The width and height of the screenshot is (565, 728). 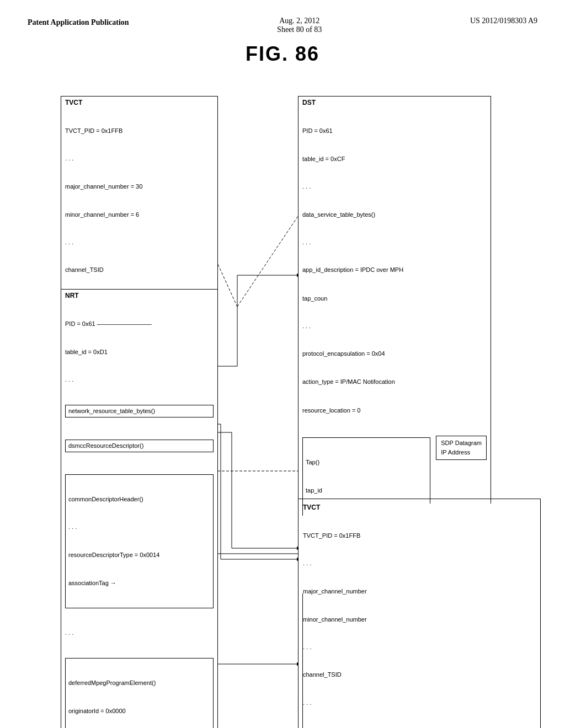 I want to click on dst-app-id: app_id_description = IPDC over MPH, so click(x=395, y=270).